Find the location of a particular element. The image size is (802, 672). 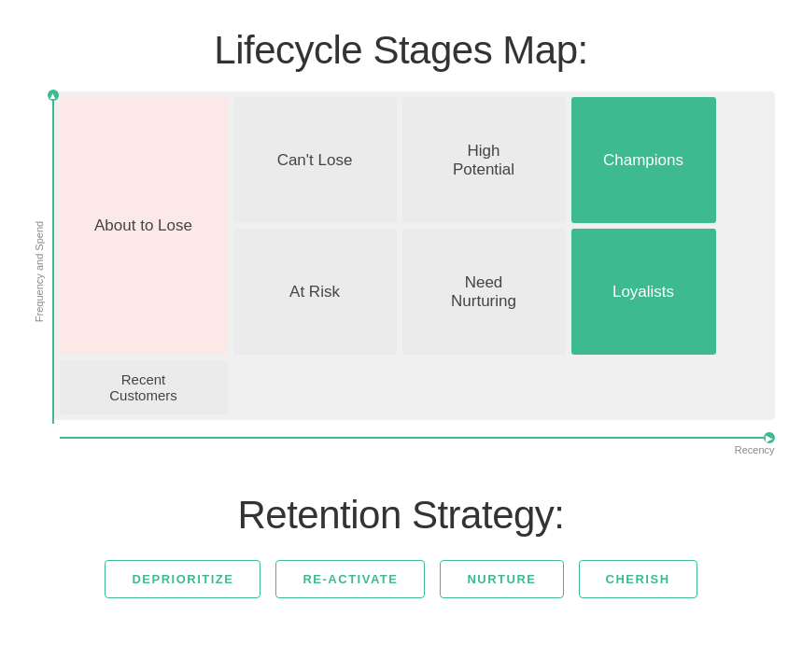

cell-loyalists: Loyalists is located at coordinates (644, 291).